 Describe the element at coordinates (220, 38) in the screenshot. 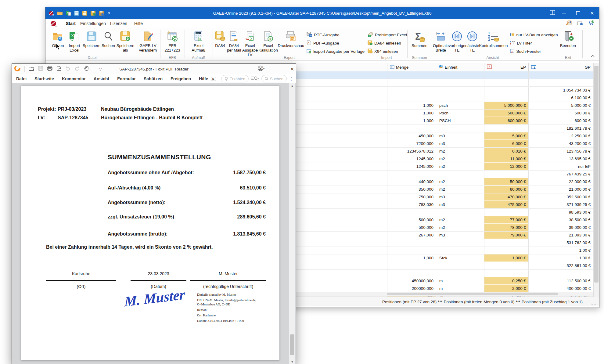

I see `da84-button: DA84` at that location.